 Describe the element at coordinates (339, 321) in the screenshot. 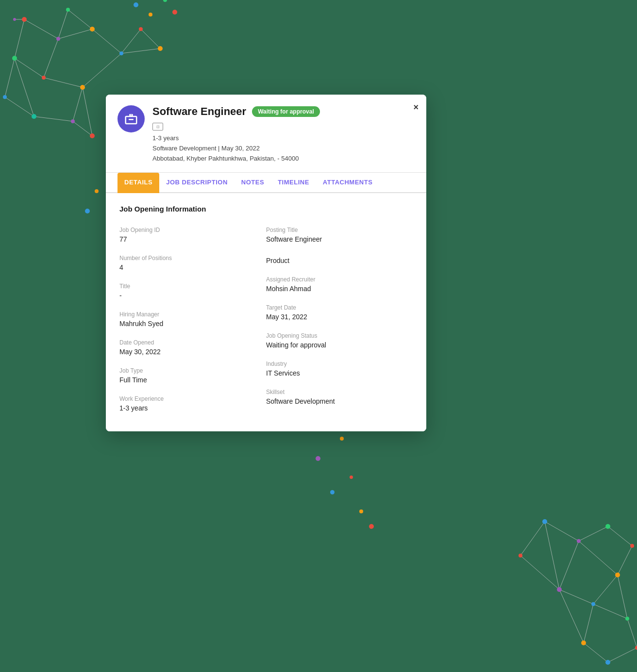

I see `right-column: Posting Title Software Engineer Product …` at that location.